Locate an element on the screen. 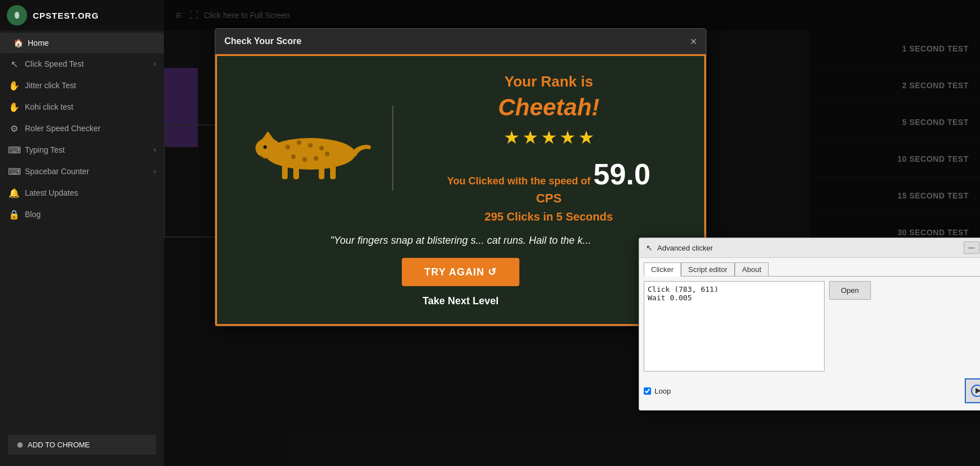  try-again-button: TRY AGAIN ↺ is located at coordinates (461, 272).